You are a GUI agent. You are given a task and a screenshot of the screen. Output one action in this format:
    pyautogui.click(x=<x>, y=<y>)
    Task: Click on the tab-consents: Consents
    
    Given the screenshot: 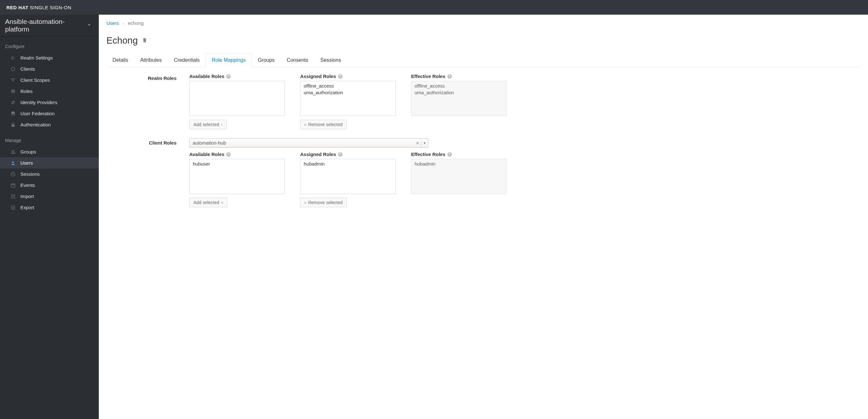 What is the action you would take?
    pyautogui.click(x=298, y=60)
    